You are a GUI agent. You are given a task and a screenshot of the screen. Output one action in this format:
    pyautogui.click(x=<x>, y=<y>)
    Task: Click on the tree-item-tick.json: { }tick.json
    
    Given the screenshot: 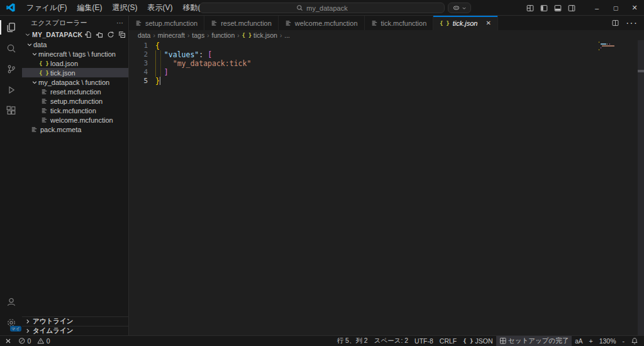 What is the action you would take?
    pyautogui.click(x=75, y=73)
    